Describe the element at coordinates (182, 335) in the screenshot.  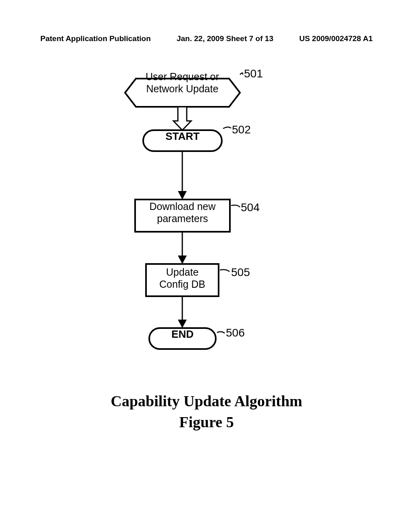
I see `end-node-text: END` at that location.